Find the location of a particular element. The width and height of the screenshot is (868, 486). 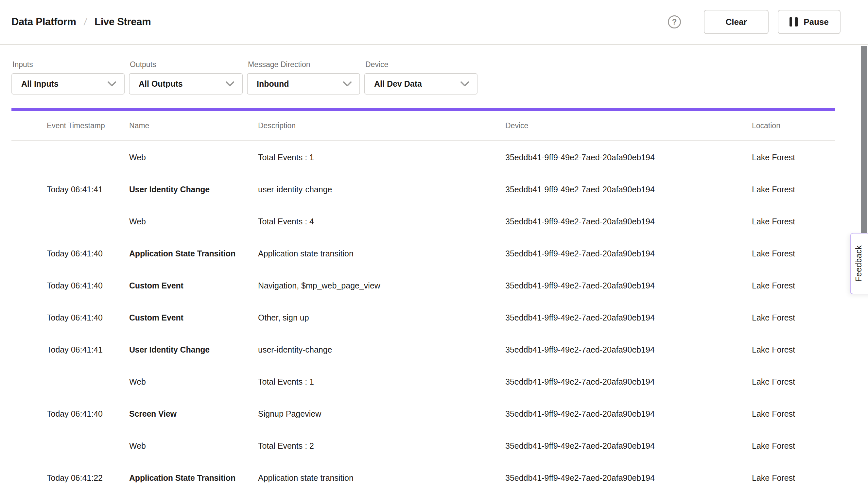

event-description-cell: Signup Pageview is located at coordinates (382, 414).